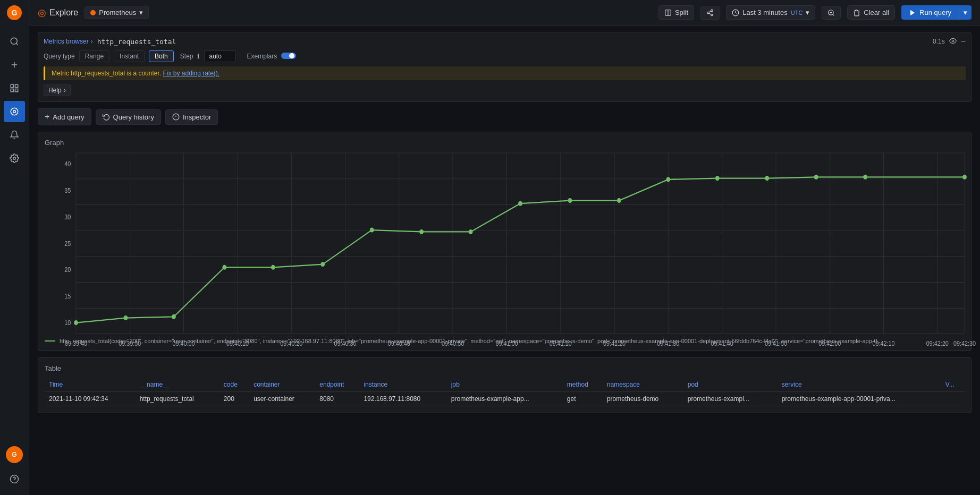 The image size is (980, 495). Describe the element at coordinates (668, 13) in the screenshot. I see `split-icon` at that location.